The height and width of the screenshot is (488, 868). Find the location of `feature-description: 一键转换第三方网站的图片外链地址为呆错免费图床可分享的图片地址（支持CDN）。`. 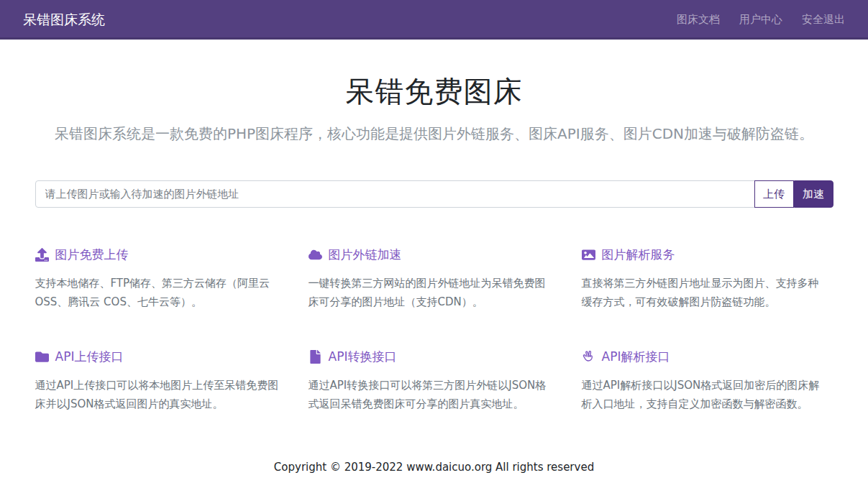

feature-description: 一键转换第三方网站的图片外链地址为呆错免费图床可分享的图片地址（支持CDN）。 is located at coordinates (434, 293).